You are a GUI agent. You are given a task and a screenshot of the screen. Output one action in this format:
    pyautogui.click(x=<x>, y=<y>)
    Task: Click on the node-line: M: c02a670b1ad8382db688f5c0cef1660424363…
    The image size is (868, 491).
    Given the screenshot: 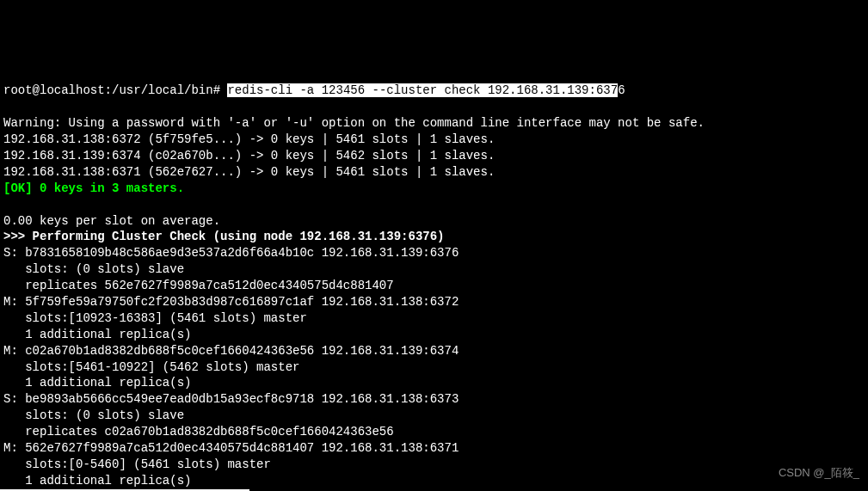 What is the action you would take?
    pyautogui.click(x=231, y=351)
    